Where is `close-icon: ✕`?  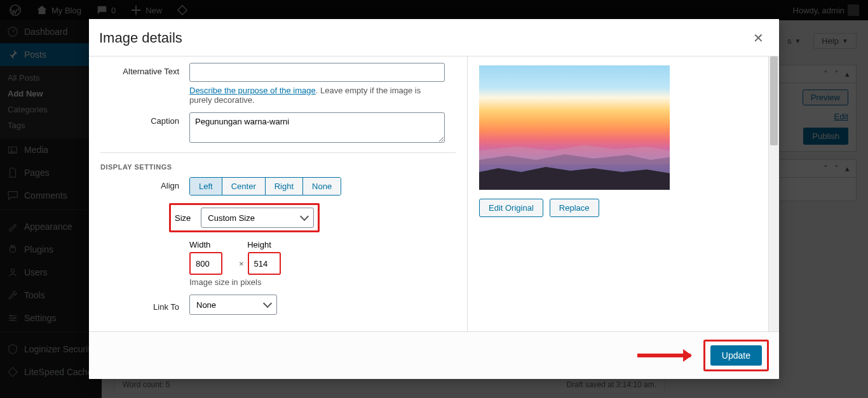
close-icon: ✕ is located at coordinates (759, 38).